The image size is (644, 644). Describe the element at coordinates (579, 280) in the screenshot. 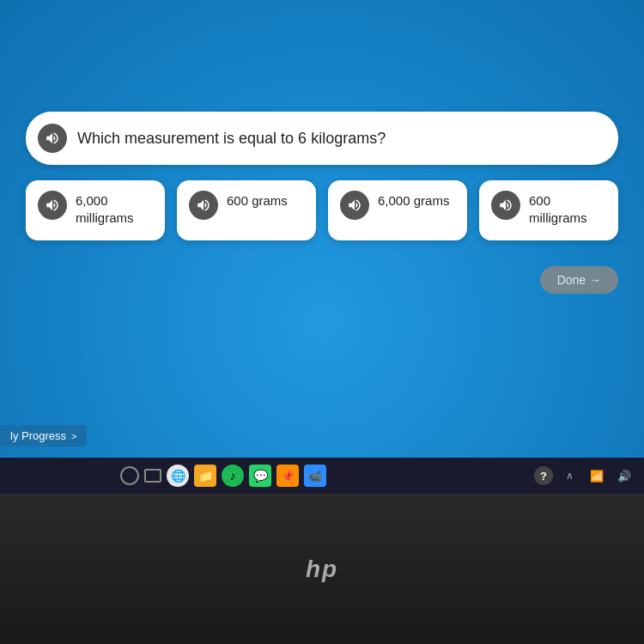

I see `done-button: Done →` at that location.